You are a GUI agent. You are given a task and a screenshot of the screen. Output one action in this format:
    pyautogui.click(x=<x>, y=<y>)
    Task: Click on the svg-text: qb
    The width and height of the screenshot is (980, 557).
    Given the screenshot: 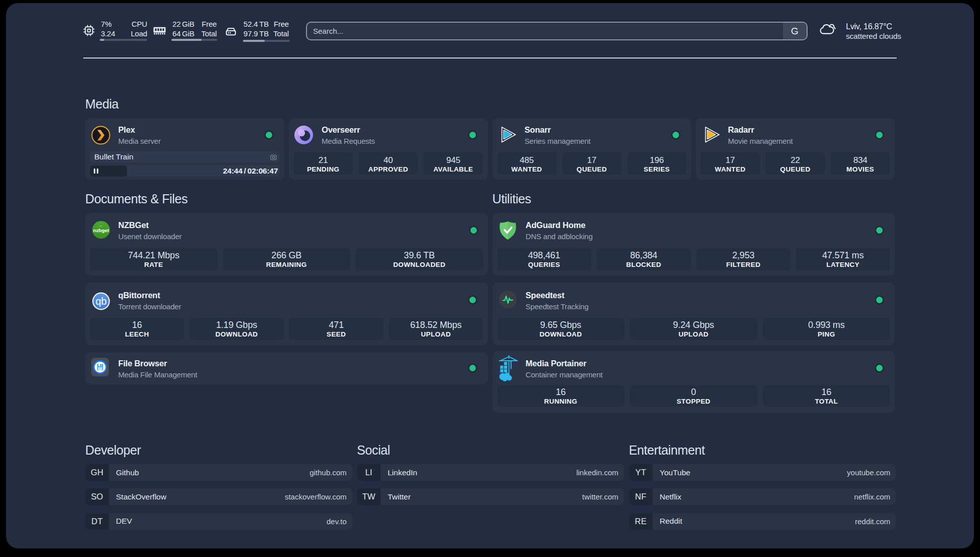 What is the action you would take?
    pyautogui.click(x=101, y=301)
    